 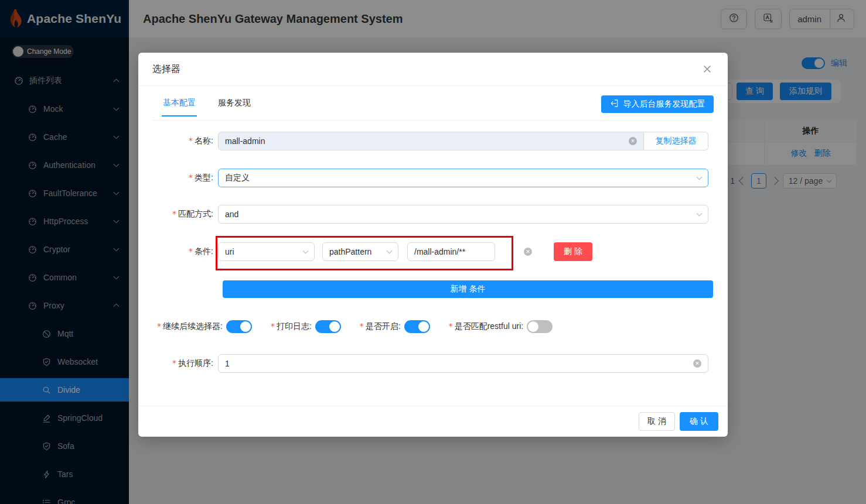 I want to click on form-row-type: 类型: 自定义, so click(x=433, y=178).